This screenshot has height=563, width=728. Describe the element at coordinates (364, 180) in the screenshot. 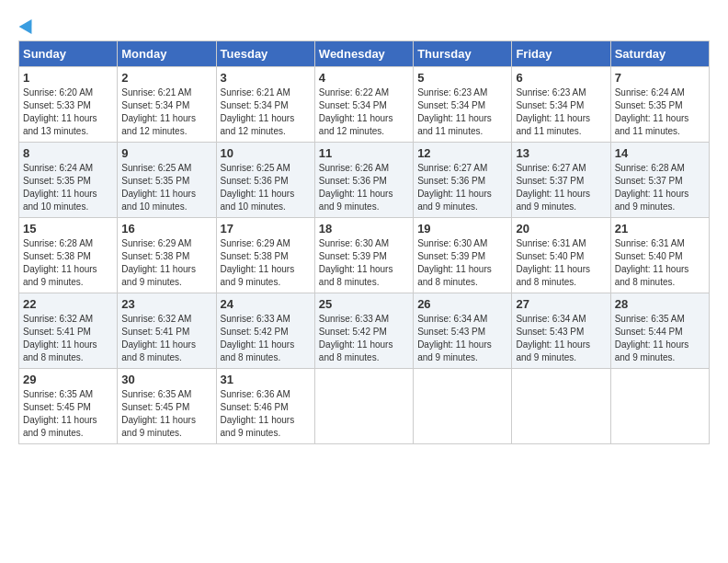

I see `table-row: 11Sunrise: 6:26 AM Sunset: 5:36 PM Dayli…` at that location.